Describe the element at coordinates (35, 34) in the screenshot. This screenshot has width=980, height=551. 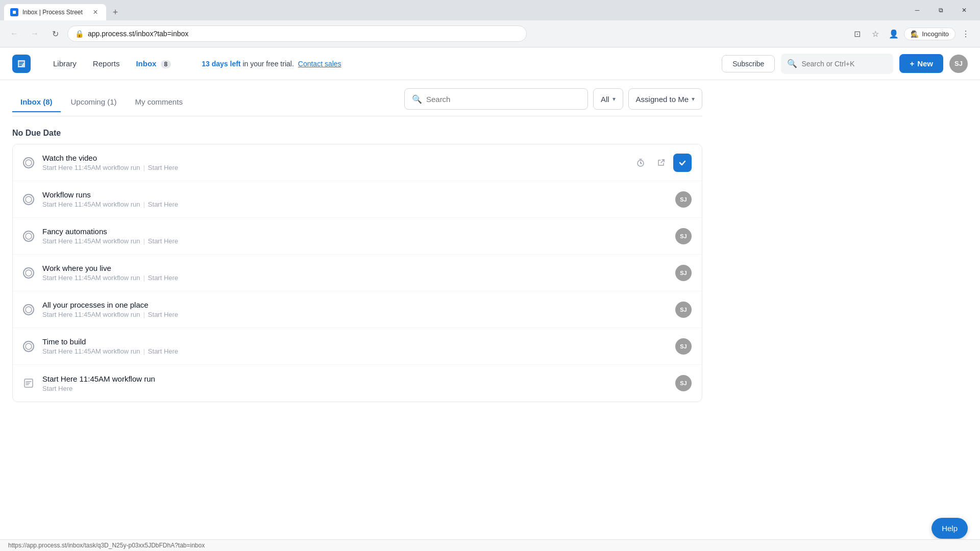
I see `forward-icon: →` at that location.